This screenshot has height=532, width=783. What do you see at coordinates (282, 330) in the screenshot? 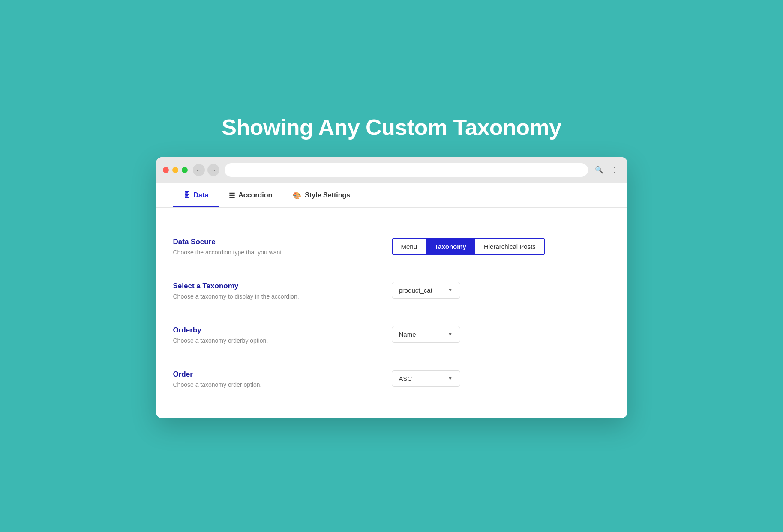
I see `orderby-title: Orderby` at bounding box center [282, 330].